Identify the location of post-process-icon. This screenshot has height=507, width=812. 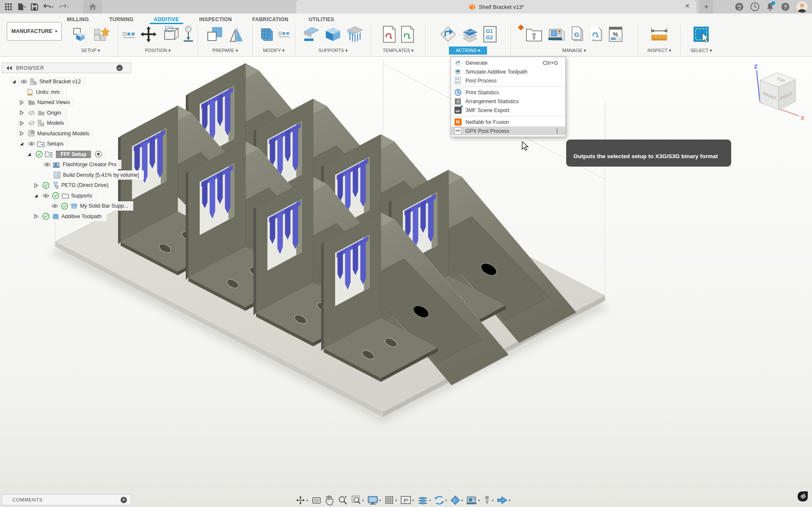
(490, 34).